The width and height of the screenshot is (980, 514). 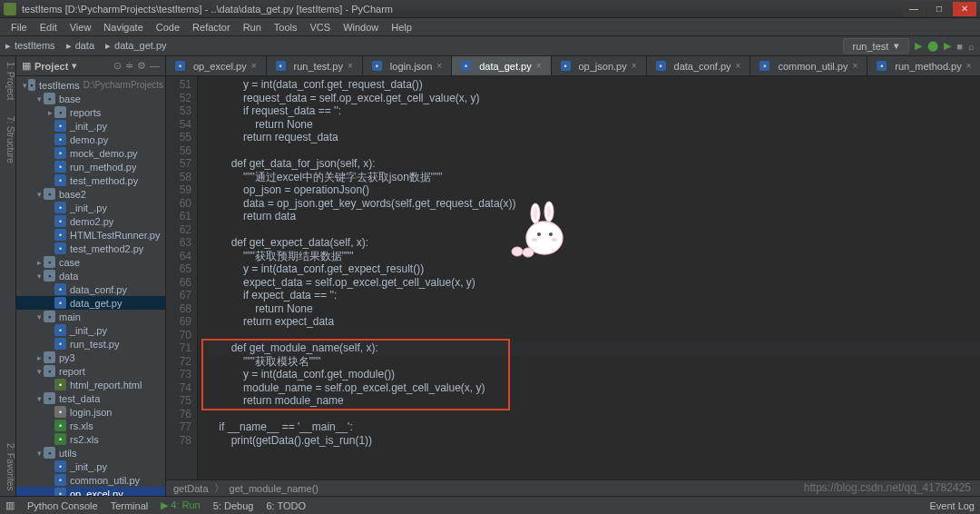 I want to click on editor-tab: •op_json.py×, so click(x=599, y=65).